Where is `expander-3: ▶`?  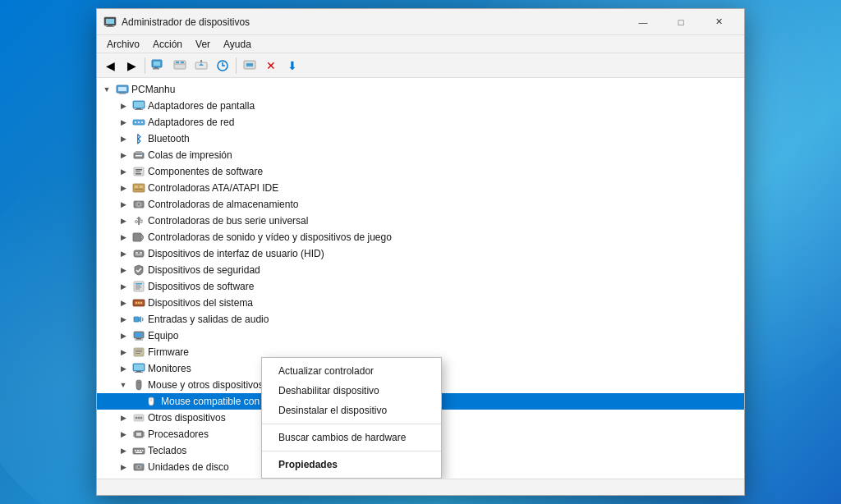
expander-3: ▶ is located at coordinates (123, 155).